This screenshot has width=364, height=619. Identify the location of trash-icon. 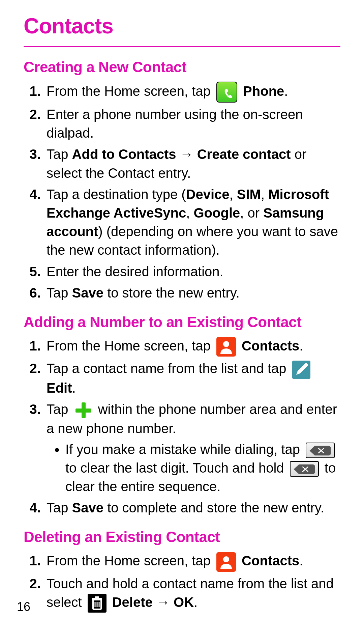
(97, 603).